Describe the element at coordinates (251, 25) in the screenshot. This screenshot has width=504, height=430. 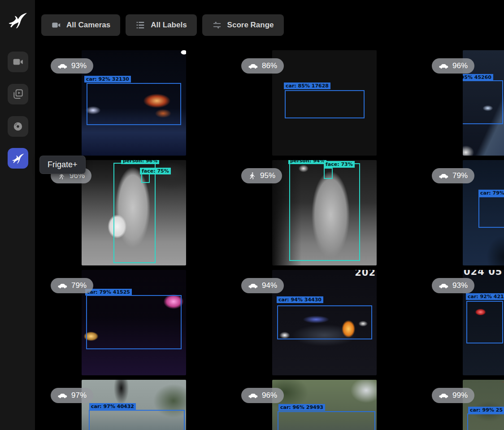
I see `score-range-label: Score Range` at that location.